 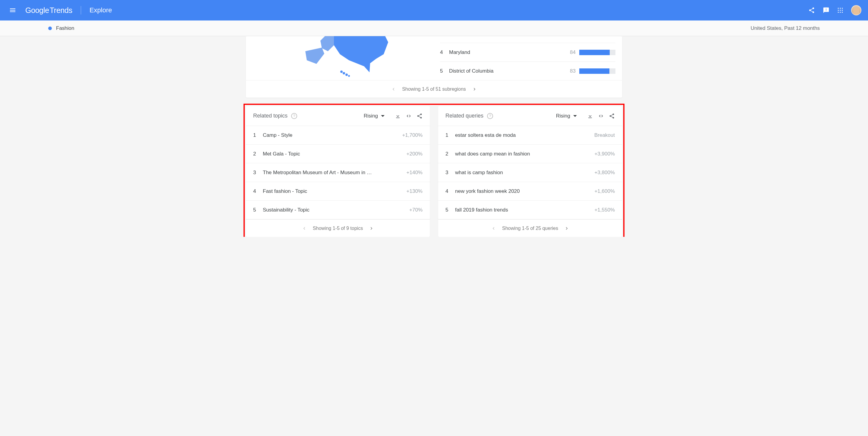 I want to click on logo-trends: Trends, so click(x=61, y=10).